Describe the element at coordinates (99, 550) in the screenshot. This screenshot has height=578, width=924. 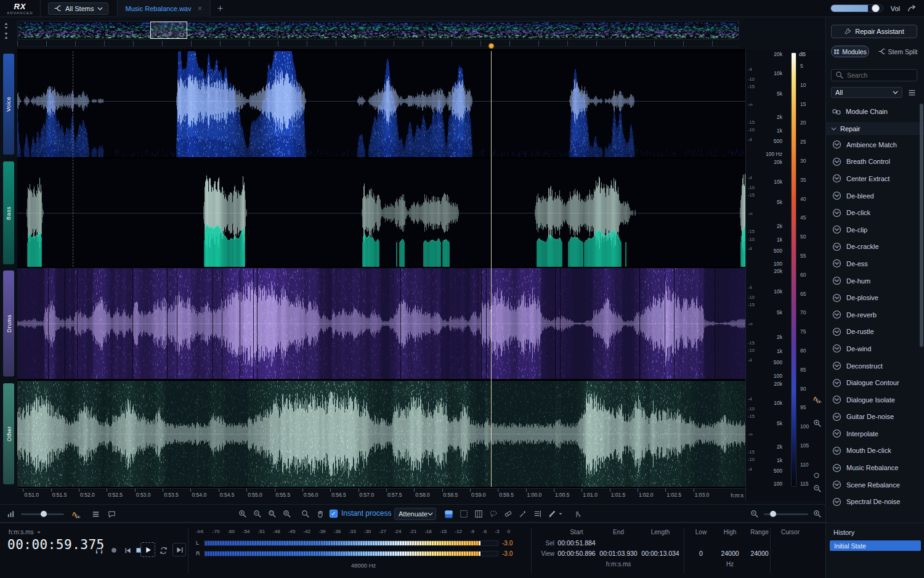
I see `headphones-icon` at that location.